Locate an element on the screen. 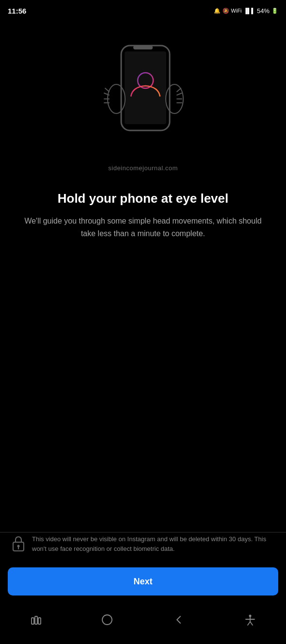  privacy-text: This video will never be visible on Inst… is located at coordinates (153, 544).